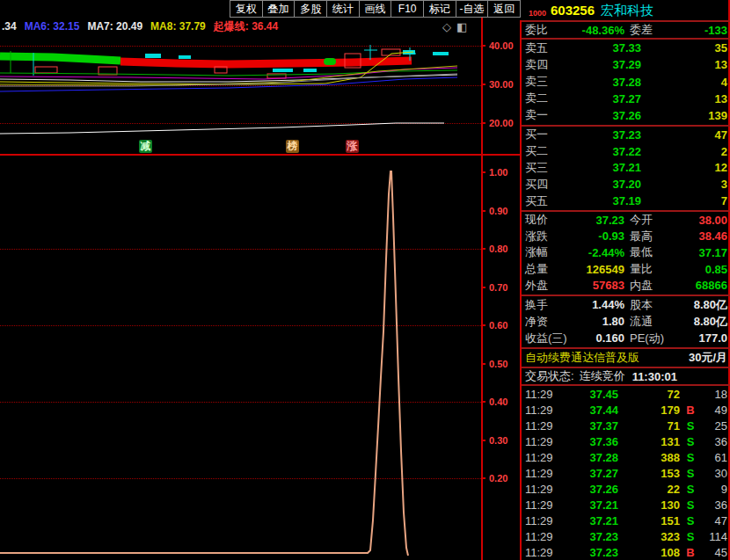  What do you see at coordinates (626, 11) in the screenshot?
I see `stock-title-row: 1000 603256 宏和科技` at bounding box center [626, 11].